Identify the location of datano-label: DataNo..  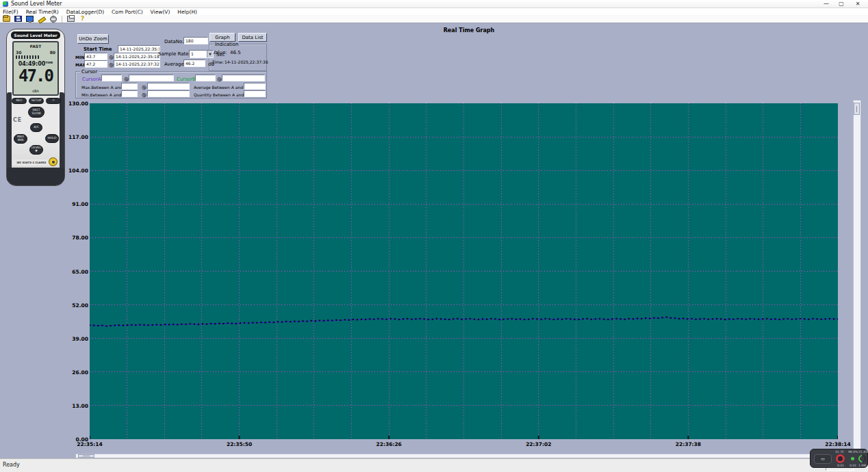
(174, 42).